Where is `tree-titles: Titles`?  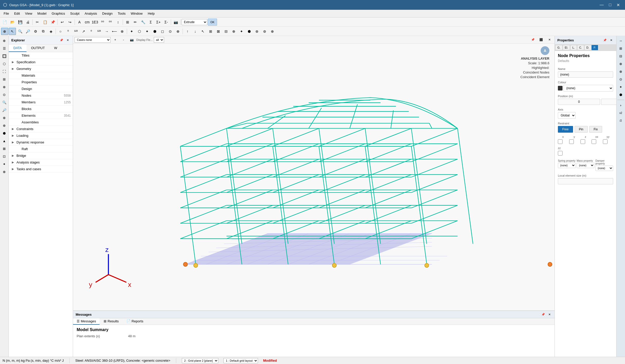 tree-titles: Titles is located at coordinates (41, 56).